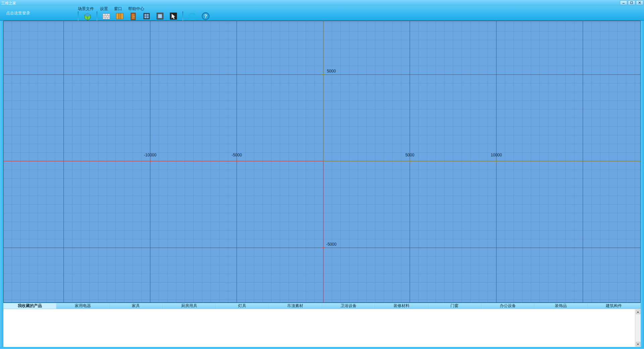 The width and height of the screenshot is (644, 349). What do you see at coordinates (640, 3) in the screenshot?
I see `close-button` at bounding box center [640, 3].